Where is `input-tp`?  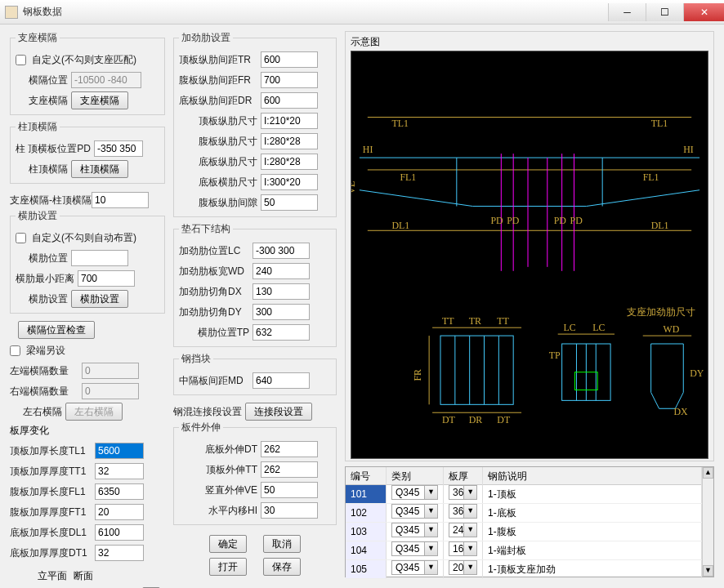
input-tp is located at coordinates (281, 332).